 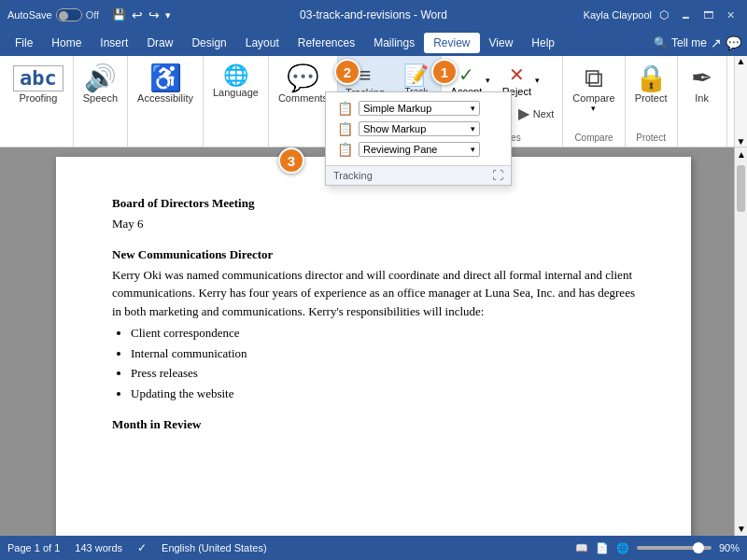 What do you see at coordinates (741, 62) in the screenshot?
I see `ribbon-scroll-up: ▲` at bounding box center [741, 62].